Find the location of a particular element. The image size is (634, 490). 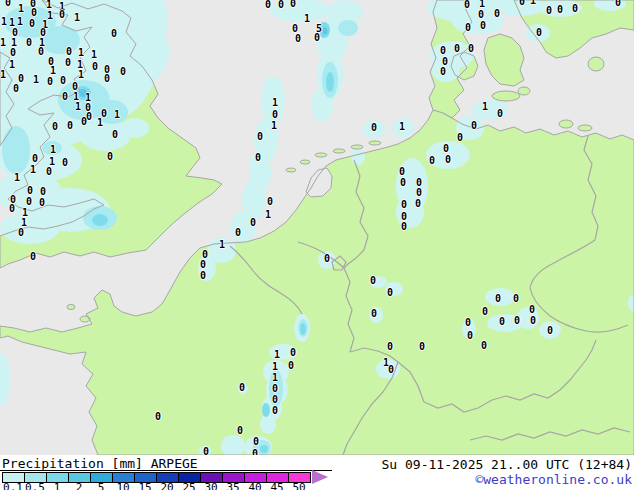

scale-label: 30 is located at coordinates (210, 486).